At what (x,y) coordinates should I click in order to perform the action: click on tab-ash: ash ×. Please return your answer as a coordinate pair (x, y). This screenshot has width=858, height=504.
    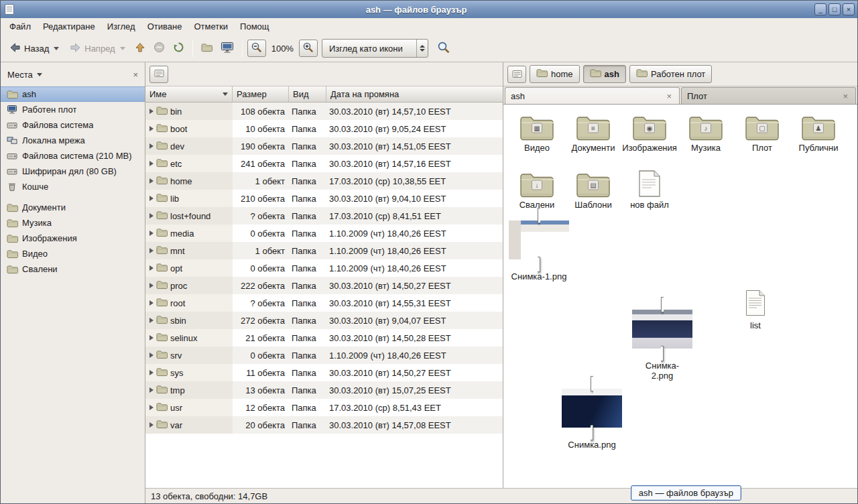
    Looking at the image, I should click on (593, 95).